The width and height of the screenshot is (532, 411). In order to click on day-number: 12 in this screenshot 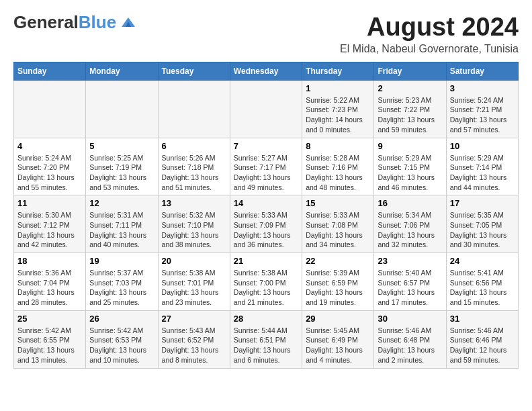, I will do `click(122, 203)`.